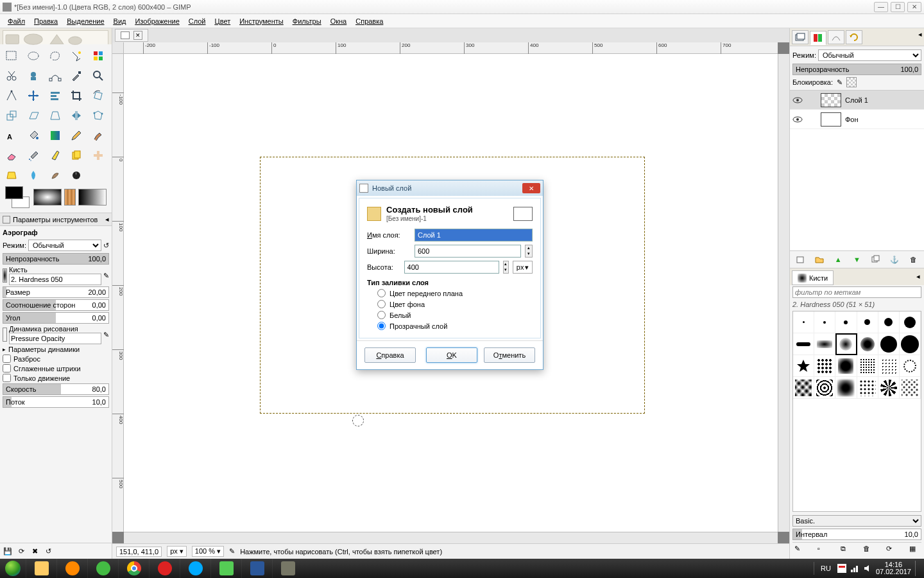 The width and height of the screenshot is (924, 578). What do you see at coordinates (857, 69) in the screenshot?
I see `layer-opacity-slider: Непрозрачность 100,0` at bounding box center [857, 69].